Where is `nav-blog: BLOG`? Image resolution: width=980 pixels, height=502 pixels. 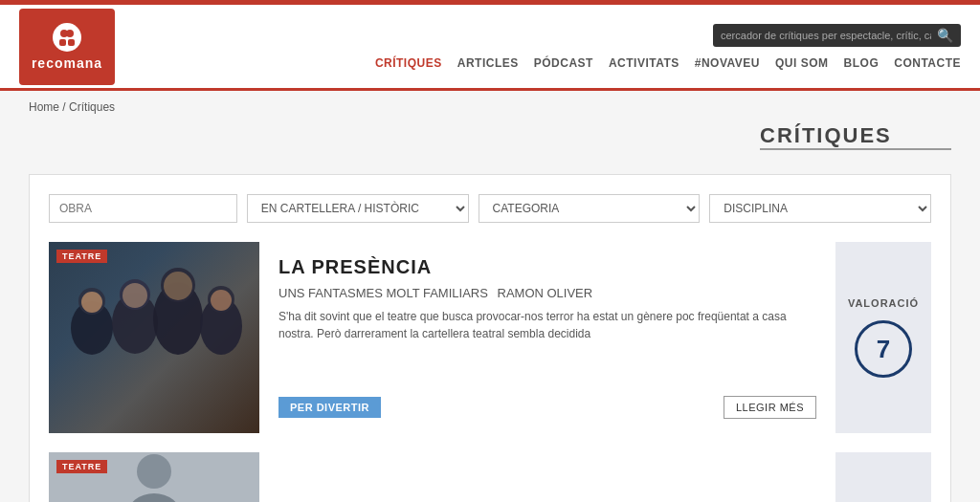 nav-blog: BLOG is located at coordinates (861, 63).